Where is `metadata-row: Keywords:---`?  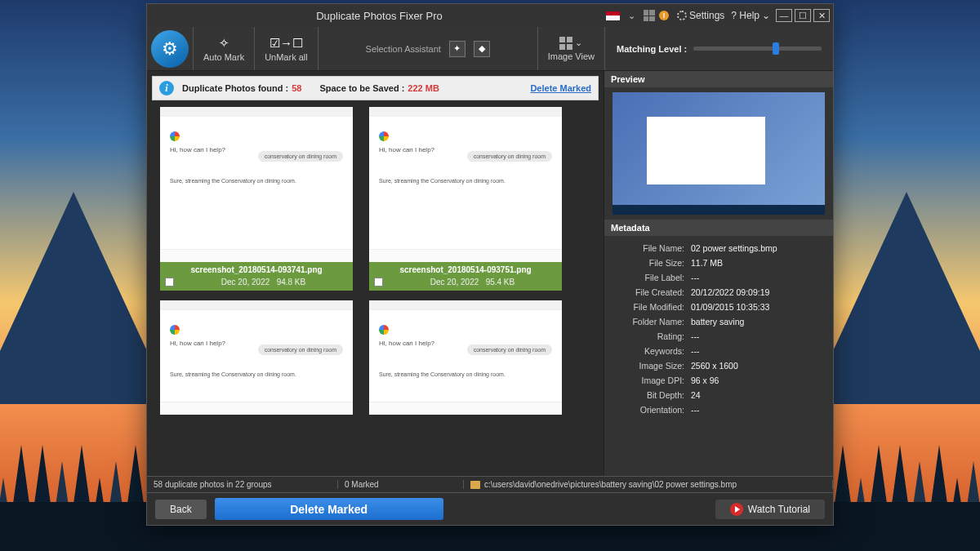
metadata-row: Keywords:--- is located at coordinates (719, 351).